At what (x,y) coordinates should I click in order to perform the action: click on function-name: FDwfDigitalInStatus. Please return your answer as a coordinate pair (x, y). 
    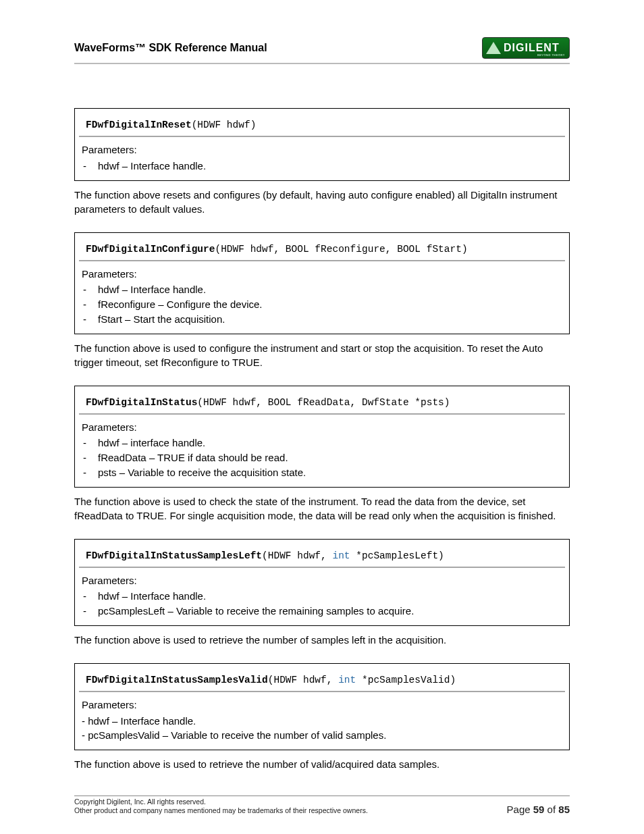
    Looking at the image, I should click on (142, 402).